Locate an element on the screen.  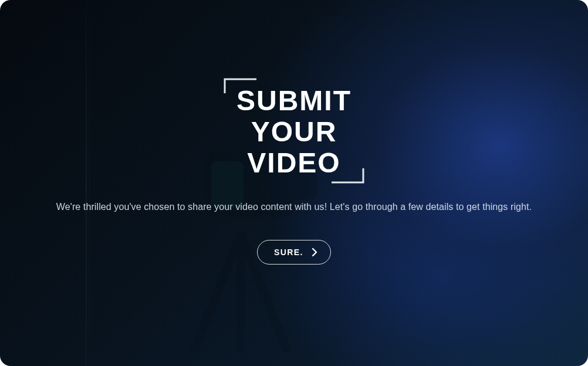
svg-text: SUBMIT is located at coordinates (294, 101).